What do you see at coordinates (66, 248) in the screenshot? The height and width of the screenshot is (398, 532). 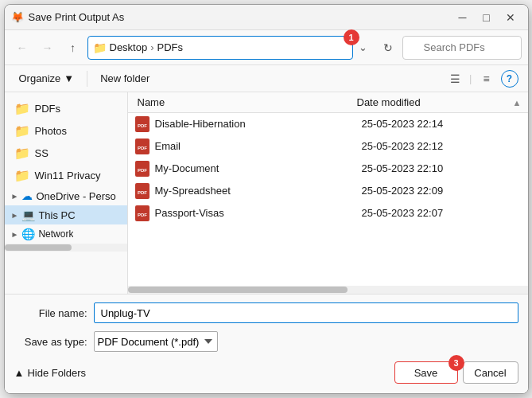 I see `sidebar-scrollbar` at bounding box center [66, 248].